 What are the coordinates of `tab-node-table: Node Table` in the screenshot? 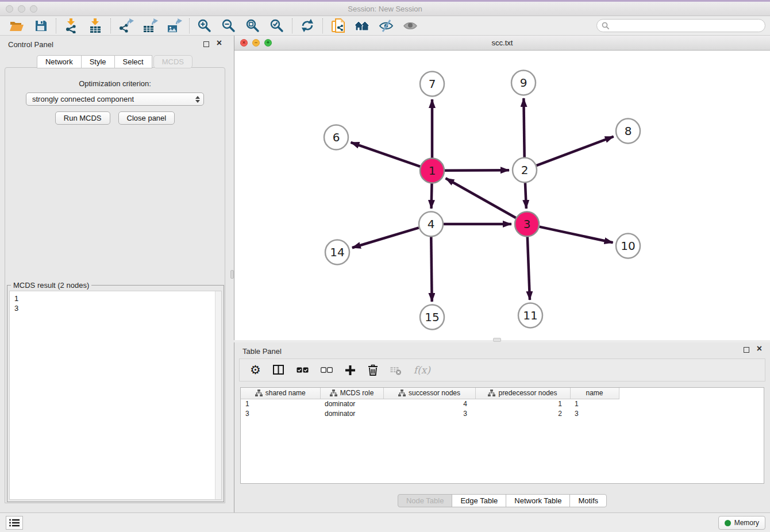 It's located at (425, 501).